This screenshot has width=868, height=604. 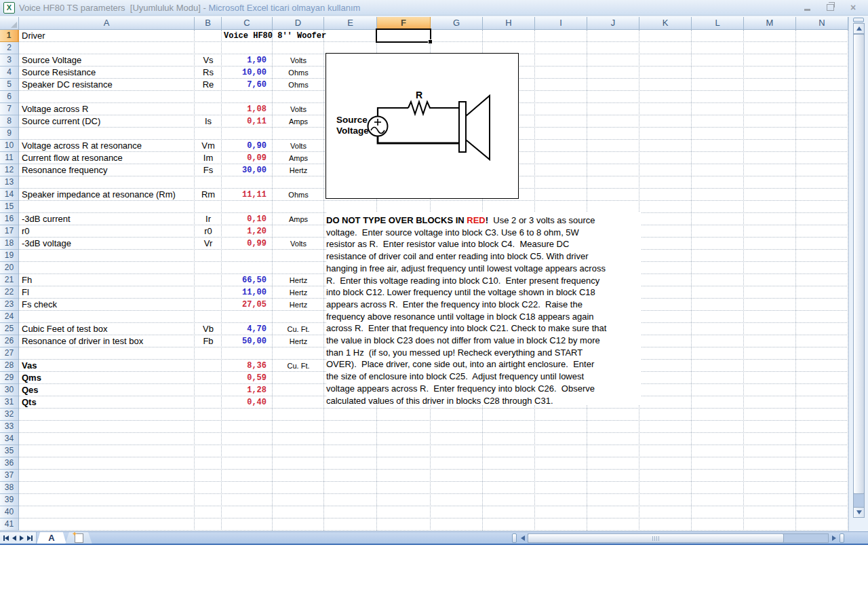 I want to click on cell-C28: 8,36, so click(x=247, y=366).